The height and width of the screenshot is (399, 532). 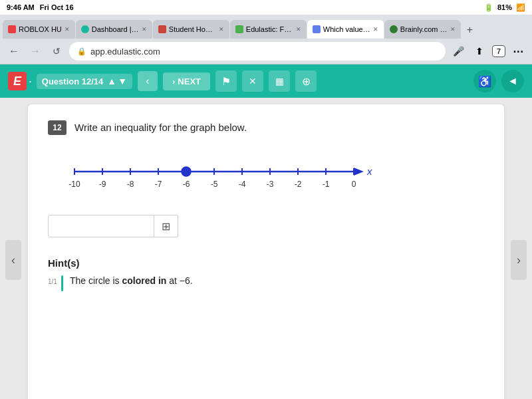 What do you see at coordinates (253, 81) in the screenshot?
I see `close-button: ✕` at bounding box center [253, 81].